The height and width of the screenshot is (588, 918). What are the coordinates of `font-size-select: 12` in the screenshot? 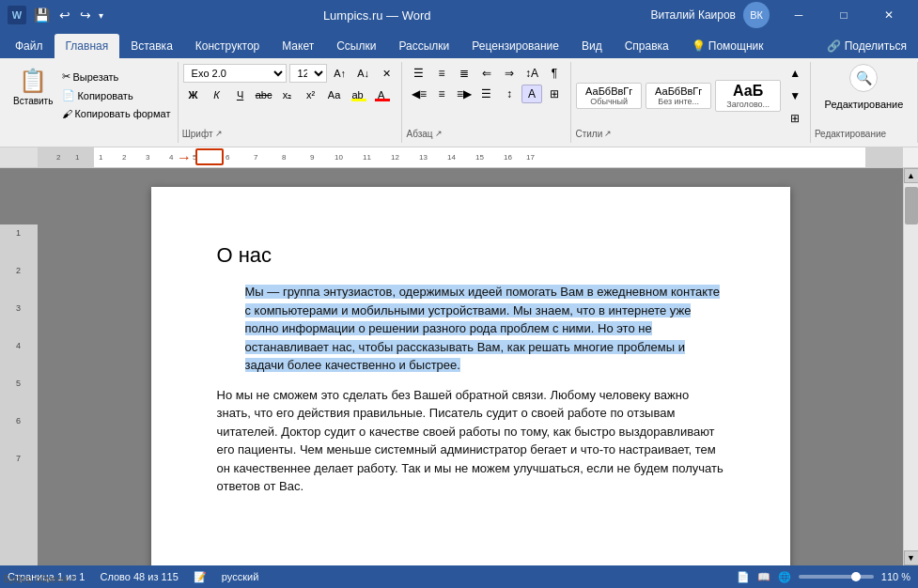 It's located at (308, 73).